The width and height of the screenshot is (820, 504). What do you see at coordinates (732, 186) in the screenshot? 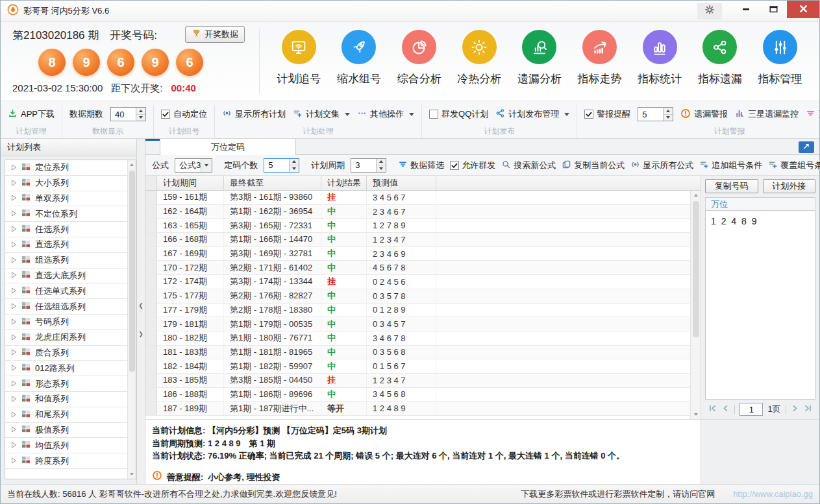
I see `copy-numbers-button: 复制号码` at bounding box center [732, 186].